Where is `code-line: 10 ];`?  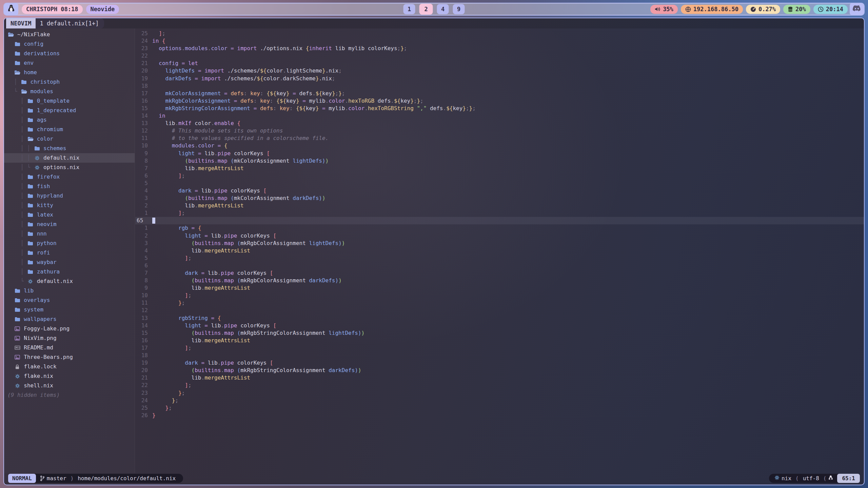 code-line: 10 ]; is located at coordinates (500, 296).